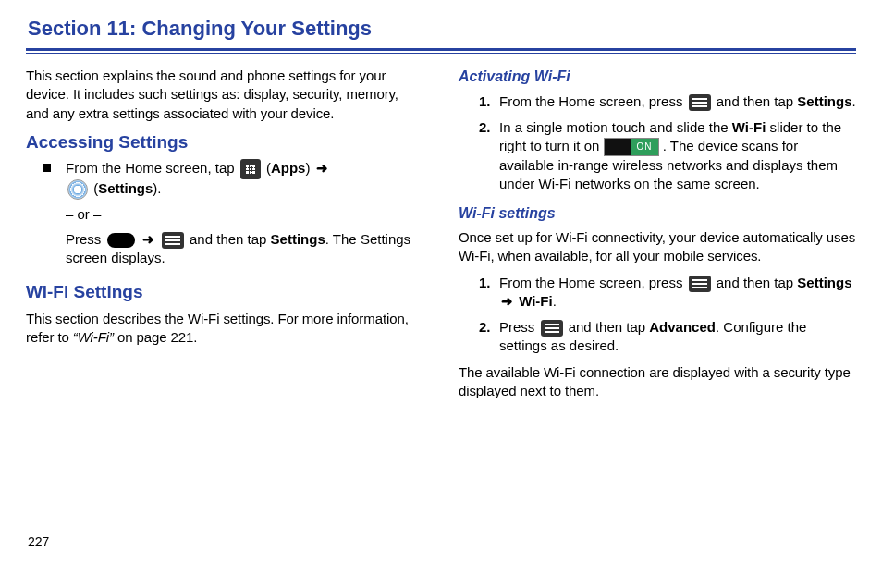 This screenshot has width=882, height=588. Describe the element at coordinates (251, 169) in the screenshot. I see `apps-grid-icon` at that location.